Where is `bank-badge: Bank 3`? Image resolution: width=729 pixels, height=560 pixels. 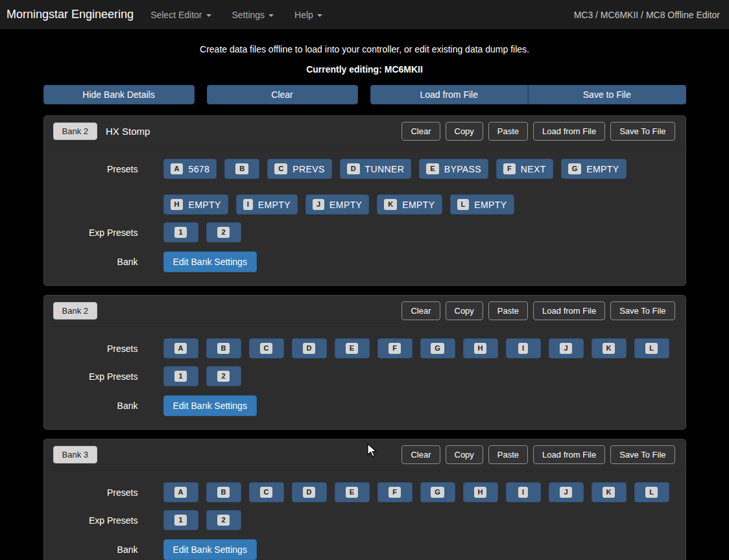 bank-badge: Bank 3 is located at coordinates (75, 455).